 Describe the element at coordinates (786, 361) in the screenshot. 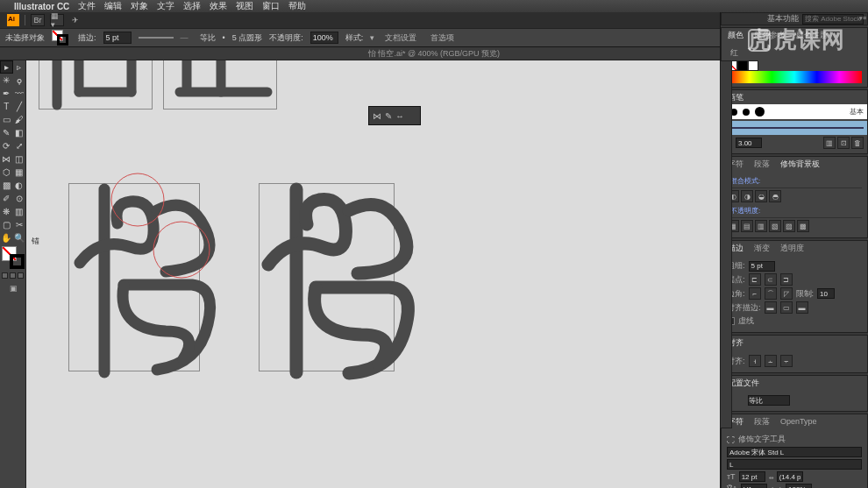

I see `align-right-icon: ⫟` at that location.